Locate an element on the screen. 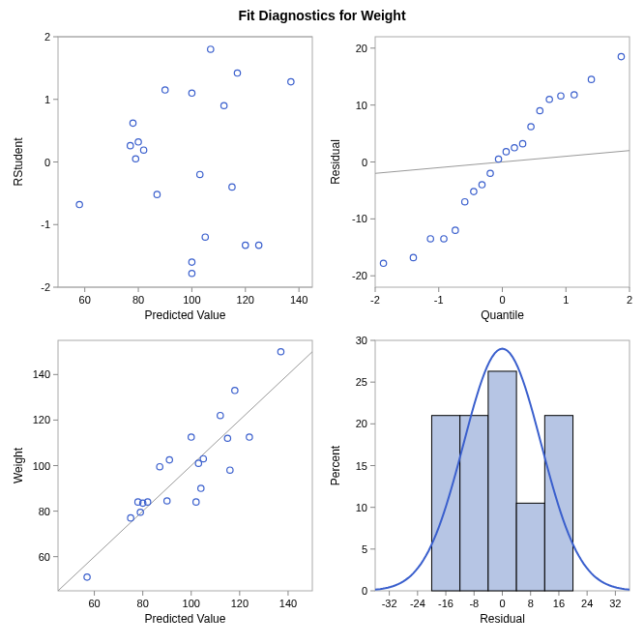 The image size is (644, 644). svg-text: 5 is located at coordinates (365, 549).